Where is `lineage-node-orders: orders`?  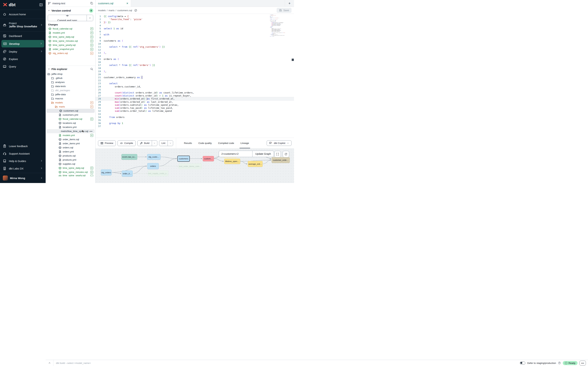
lineage-node-orders: orders is located at coordinates (153, 166).